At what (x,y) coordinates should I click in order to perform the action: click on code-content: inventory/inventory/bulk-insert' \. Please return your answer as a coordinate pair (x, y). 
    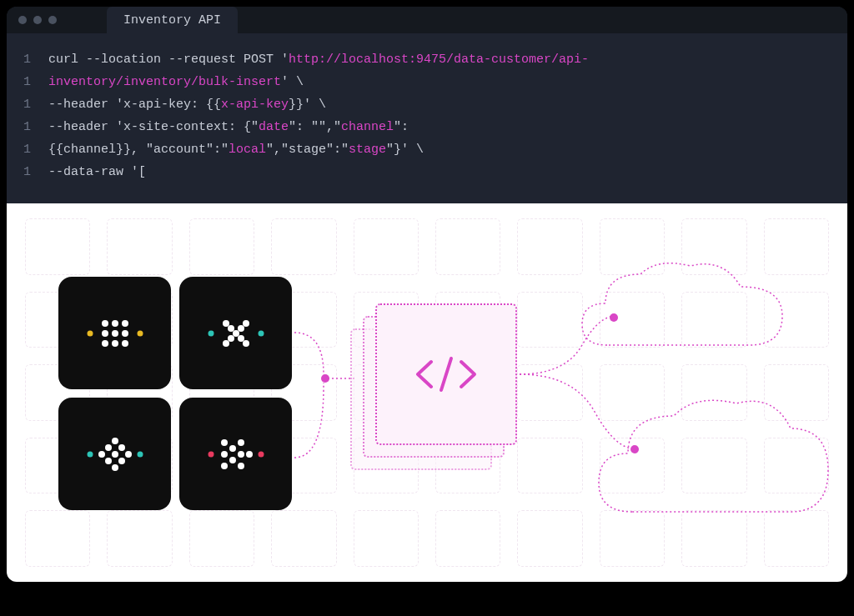
    Looking at the image, I should click on (176, 82).